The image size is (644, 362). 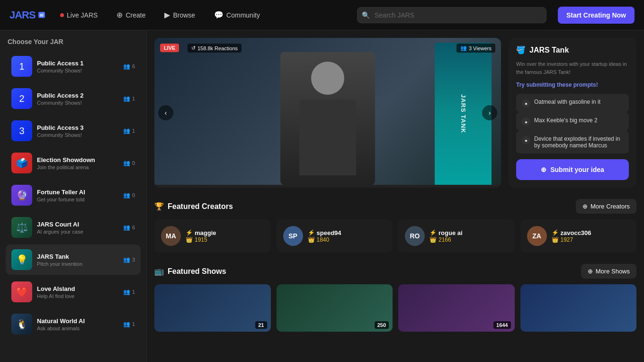 What do you see at coordinates (335, 236) in the screenshot?
I see `creator-top: SP ⚡ speed94 👑 1840` at bounding box center [335, 236].